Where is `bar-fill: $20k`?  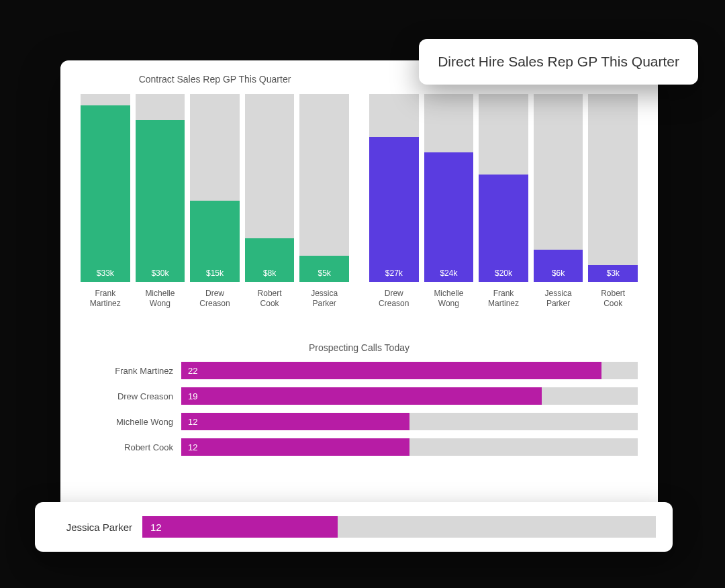
bar-fill: $20k is located at coordinates (503, 228).